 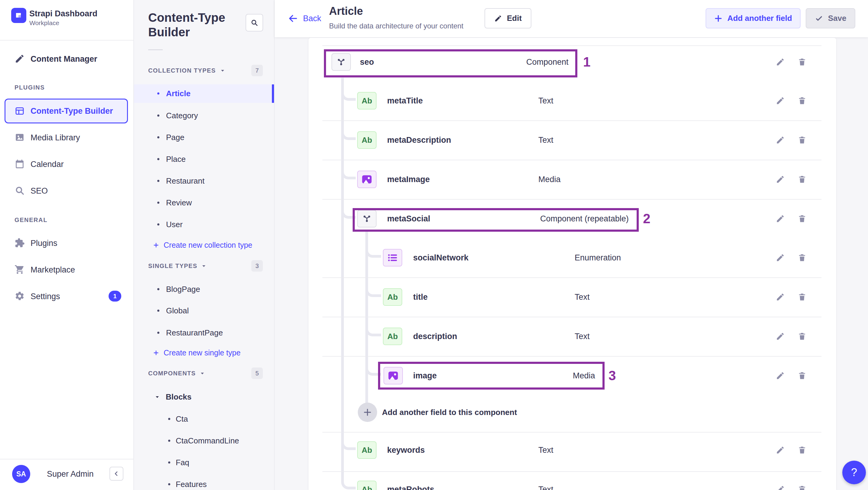 I want to click on subnav-item-restaurant: Restaurant, so click(x=185, y=181).